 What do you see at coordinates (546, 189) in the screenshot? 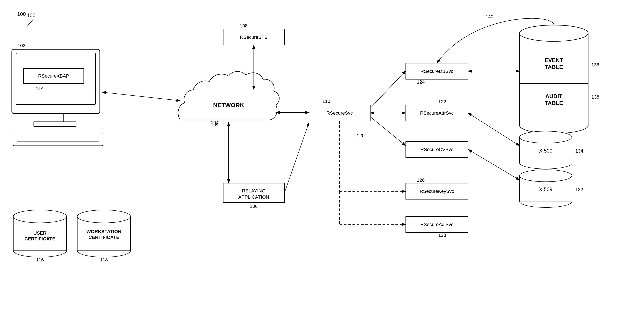
I see `svg-text: X.509` at bounding box center [546, 189].